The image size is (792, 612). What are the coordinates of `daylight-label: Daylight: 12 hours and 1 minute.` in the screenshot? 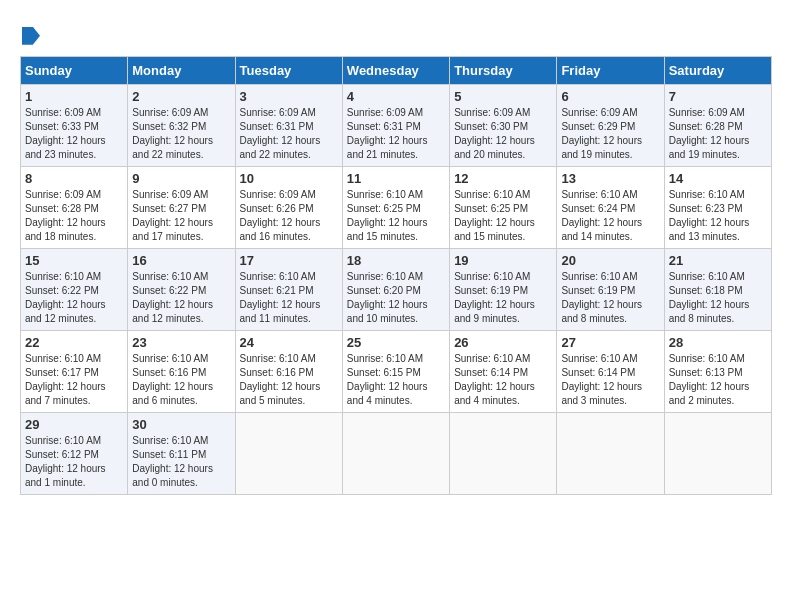 It's located at (66, 476).